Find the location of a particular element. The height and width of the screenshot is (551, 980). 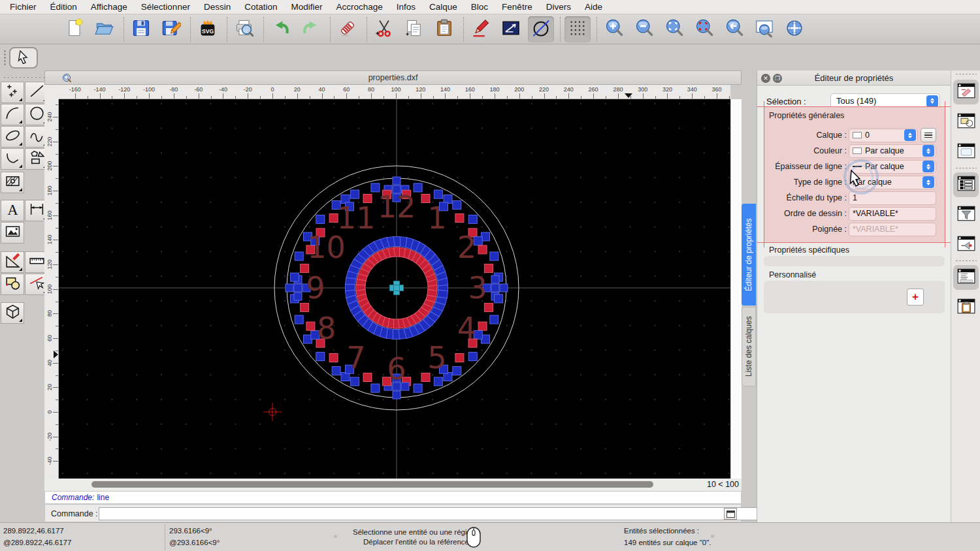

tool-palette-drag-handle is located at coordinates (24, 77).